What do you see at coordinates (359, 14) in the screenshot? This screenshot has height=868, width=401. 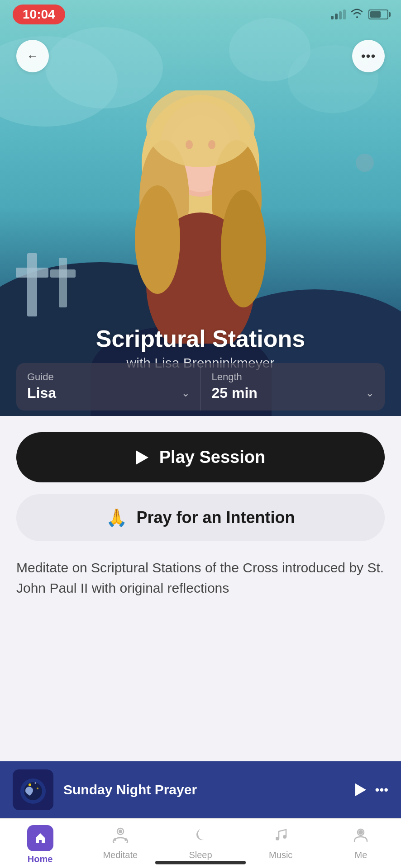 I see `status-icons` at bounding box center [359, 14].